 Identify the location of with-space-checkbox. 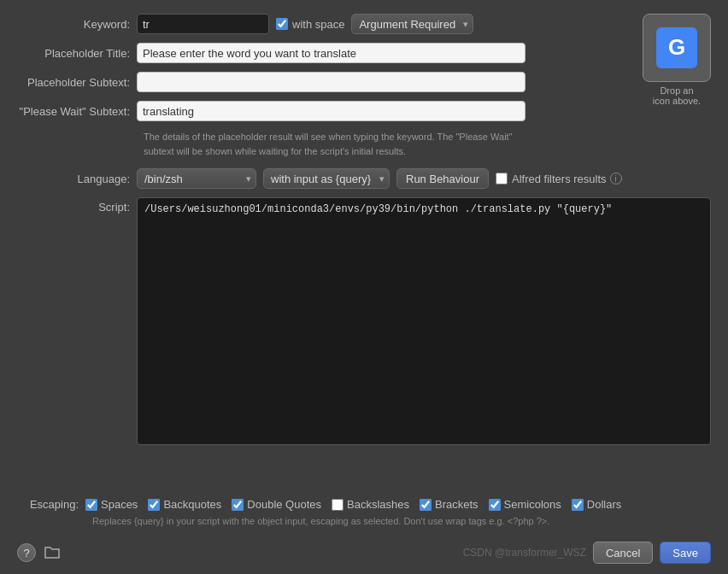
(282, 24).